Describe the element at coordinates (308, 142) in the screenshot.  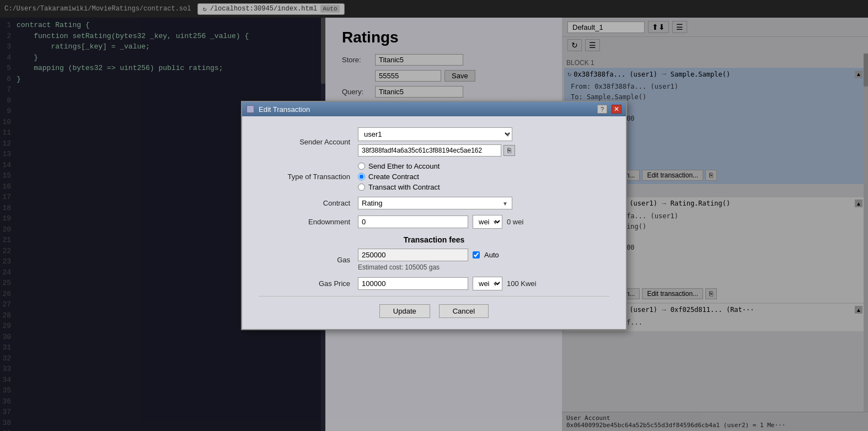
I see `sender-label: Sender Account` at that location.